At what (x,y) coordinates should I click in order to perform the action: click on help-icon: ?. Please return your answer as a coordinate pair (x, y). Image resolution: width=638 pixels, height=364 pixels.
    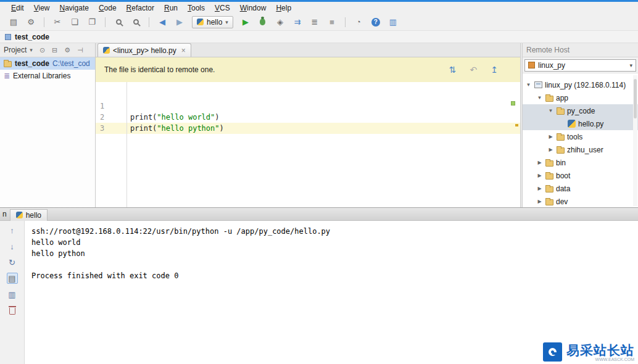
    Looking at the image, I should click on (376, 22).